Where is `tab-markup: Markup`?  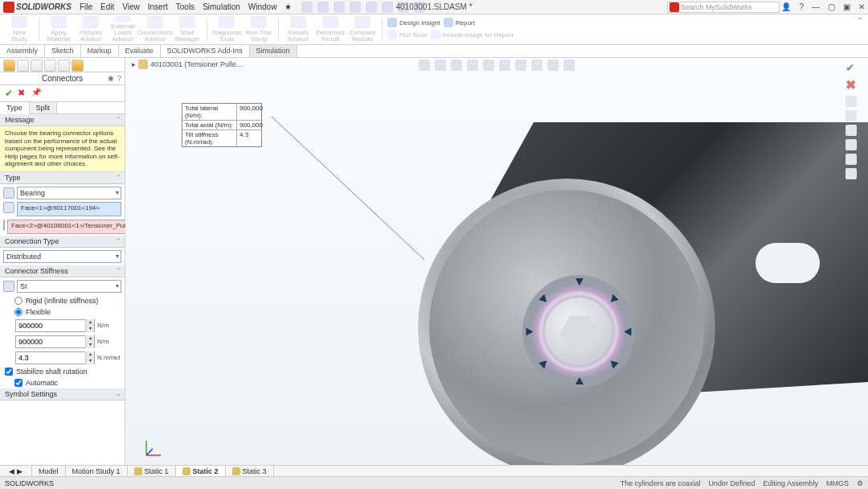 tab-markup: Markup is located at coordinates (100, 51).